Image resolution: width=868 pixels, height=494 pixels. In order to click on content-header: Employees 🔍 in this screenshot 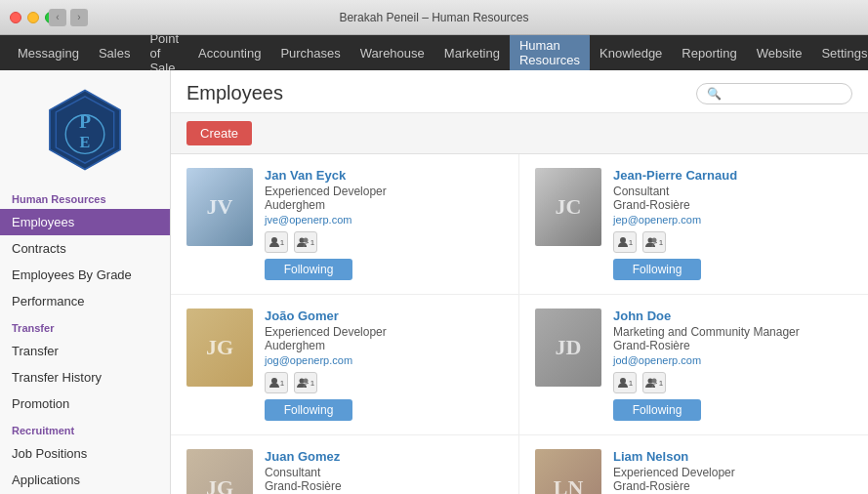, I will do `click(519, 92)`.